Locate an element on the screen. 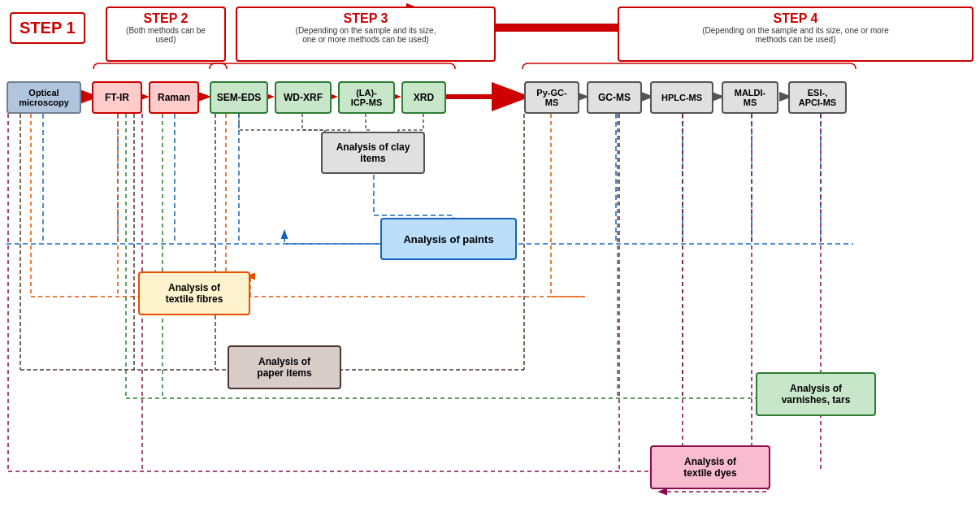 This screenshot has width=980, height=512. step4-title: STEP 4 is located at coordinates (796, 19).